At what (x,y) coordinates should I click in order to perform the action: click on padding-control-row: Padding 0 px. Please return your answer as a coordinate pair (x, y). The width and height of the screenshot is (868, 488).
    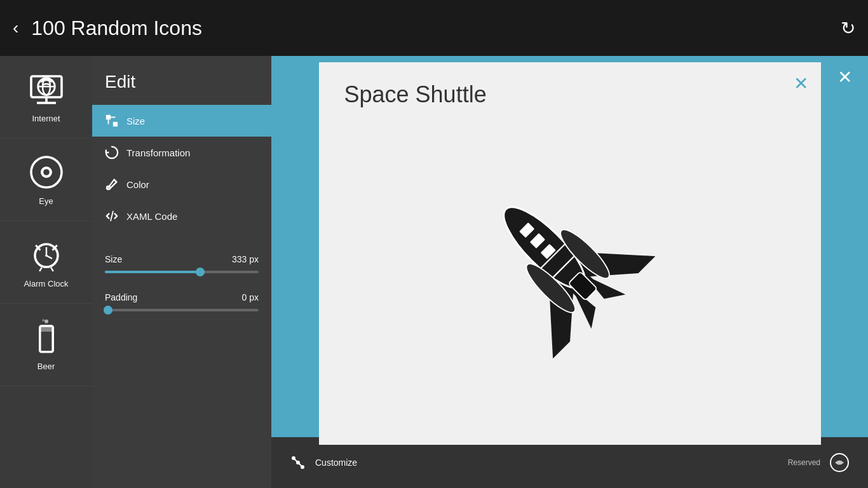
    Looking at the image, I should click on (182, 297).